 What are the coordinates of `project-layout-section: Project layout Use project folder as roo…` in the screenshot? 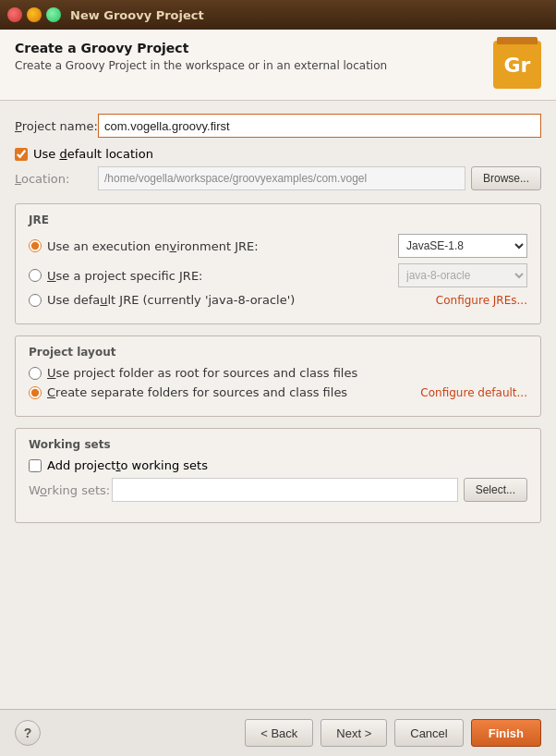 It's located at (278, 376).